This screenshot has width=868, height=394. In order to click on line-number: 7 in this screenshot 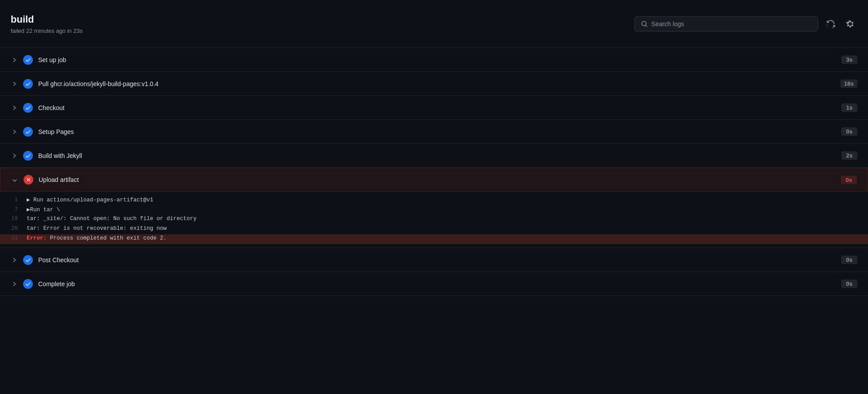, I will do `click(13, 210)`.